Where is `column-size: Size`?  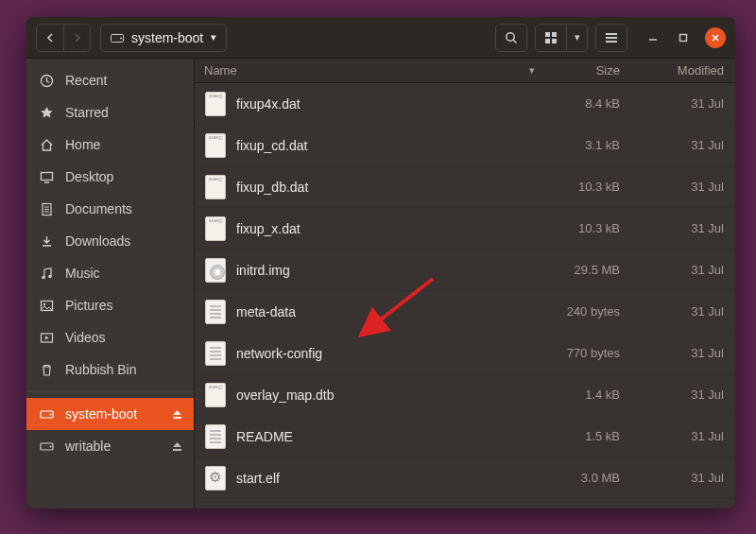 column-size: Size is located at coordinates (592, 70).